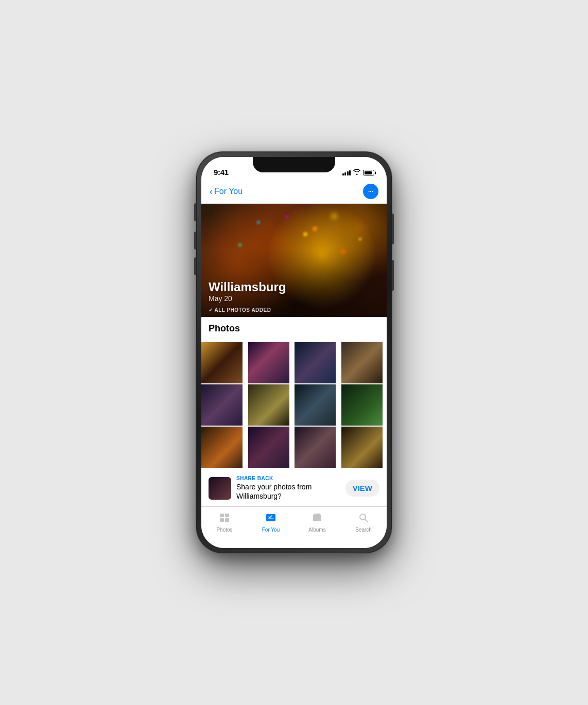 The height and width of the screenshot is (705, 588). I want to click on more-button: ···, so click(371, 191).